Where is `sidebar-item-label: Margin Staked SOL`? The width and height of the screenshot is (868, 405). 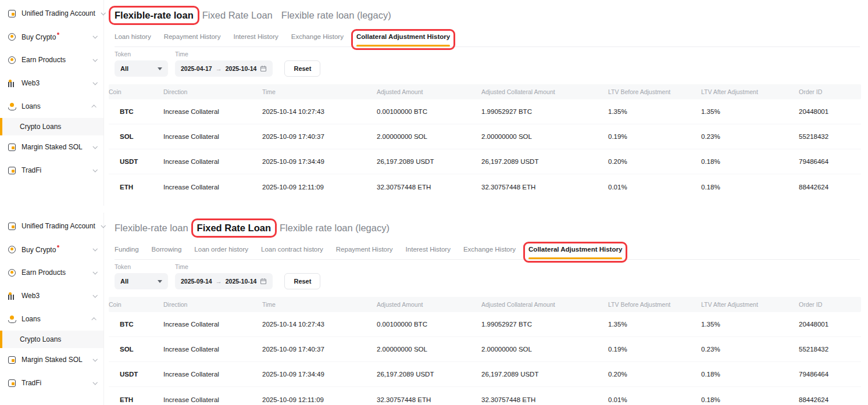
sidebar-item-label: Margin Staked SOL is located at coordinates (55, 360).